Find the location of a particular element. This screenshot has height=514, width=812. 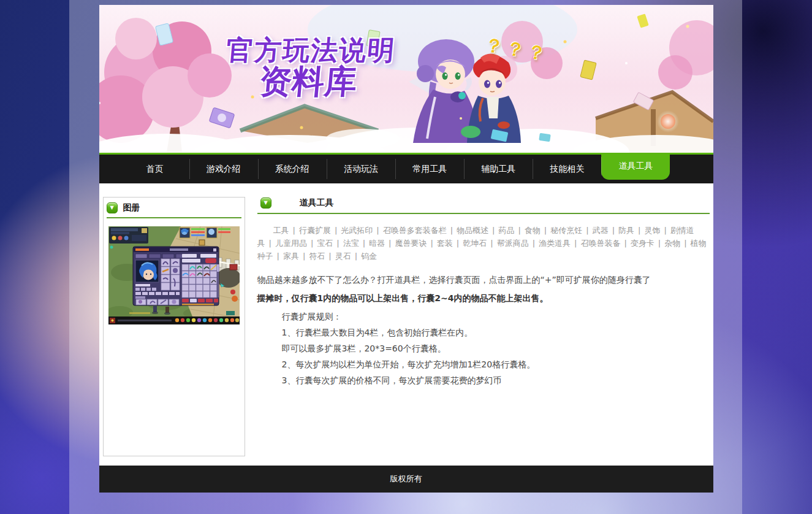

item-link-18: 乾坤石 is located at coordinates (474, 243).